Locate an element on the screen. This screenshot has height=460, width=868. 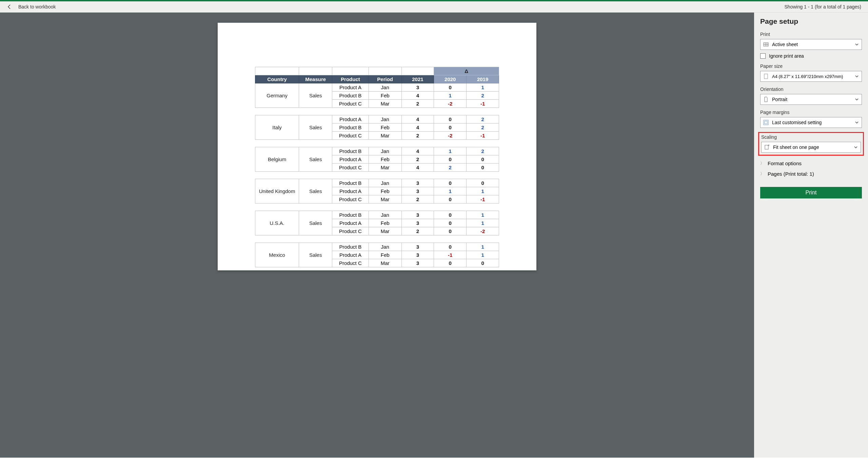
grid-icon is located at coordinates (766, 44).